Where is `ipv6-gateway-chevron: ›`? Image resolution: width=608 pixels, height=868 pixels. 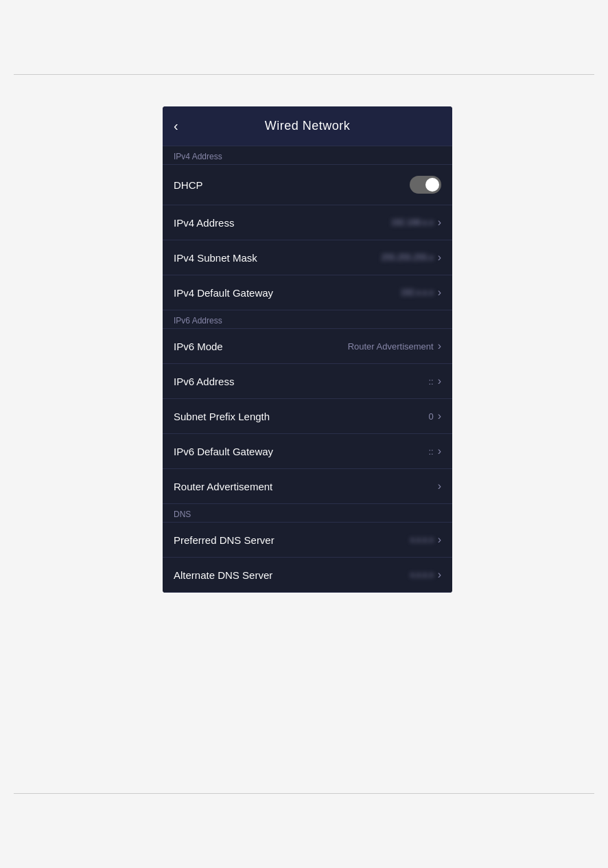 ipv6-gateway-chevron: › is located at coordinates (439, 451).